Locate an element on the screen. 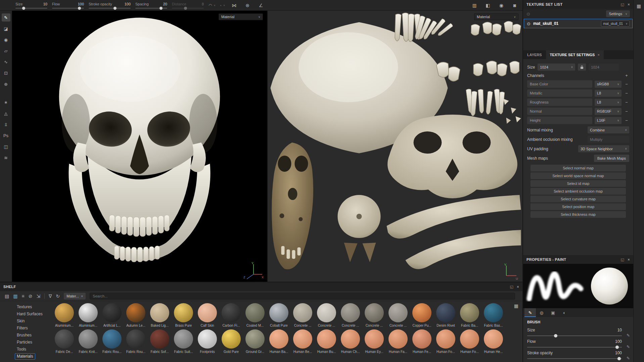  select-mesh-map-button: Select curvature map is located at coordinates (578, 199).